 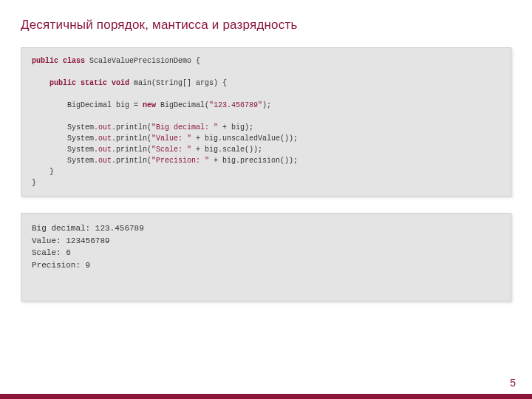 What do you see at coordinates (52, 253) in the screenshot?
I see `output-line: Scale: 6` at bounding box center [52, 253].